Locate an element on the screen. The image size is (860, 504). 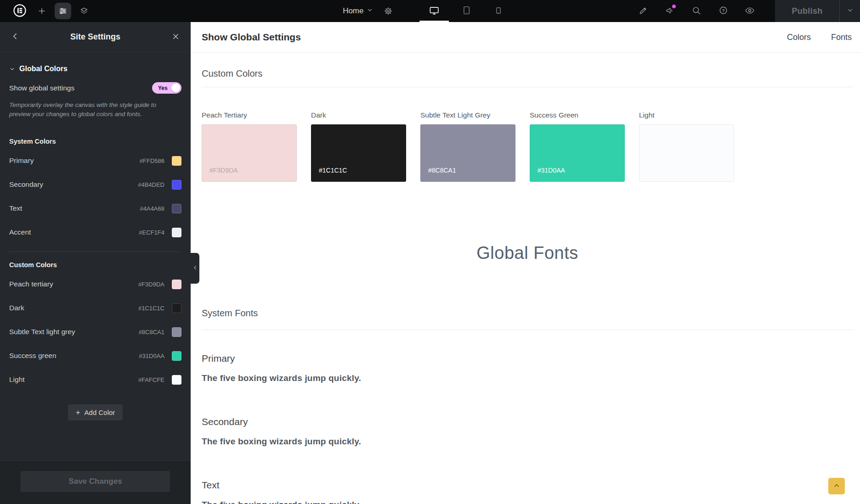
whats-new-button is located at coordinates (670, 11).